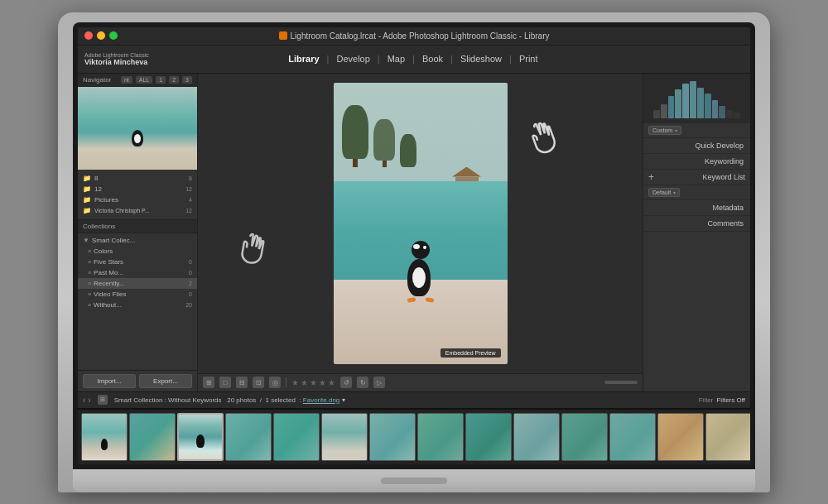 This screenshot has width=828, height=504. What do you see at coordinates (419, 278) in the screenshot?
I see `penguin-body` at bounding box center [419, 278].